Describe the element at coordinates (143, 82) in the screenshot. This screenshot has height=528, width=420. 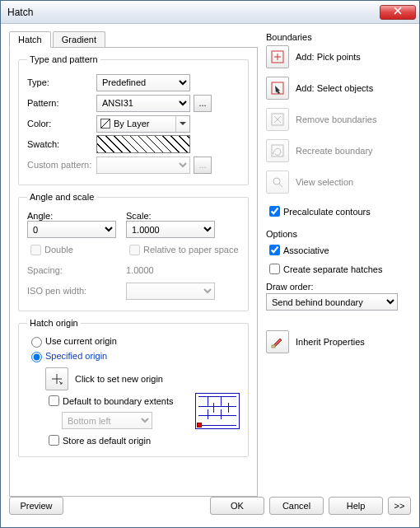
I see `type-combo: Predefined` at that location.